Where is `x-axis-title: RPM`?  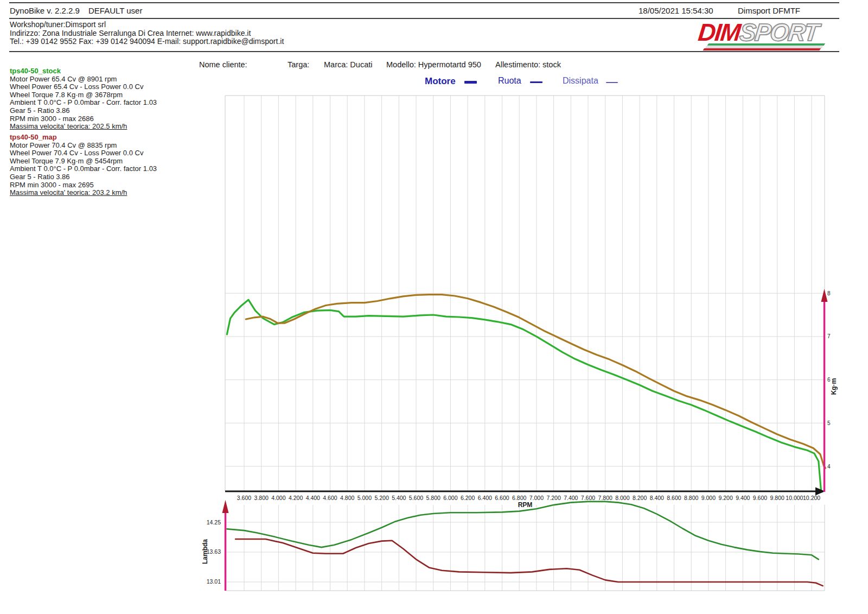 x-axis-title: RPM is located at coordinates (525, 505).